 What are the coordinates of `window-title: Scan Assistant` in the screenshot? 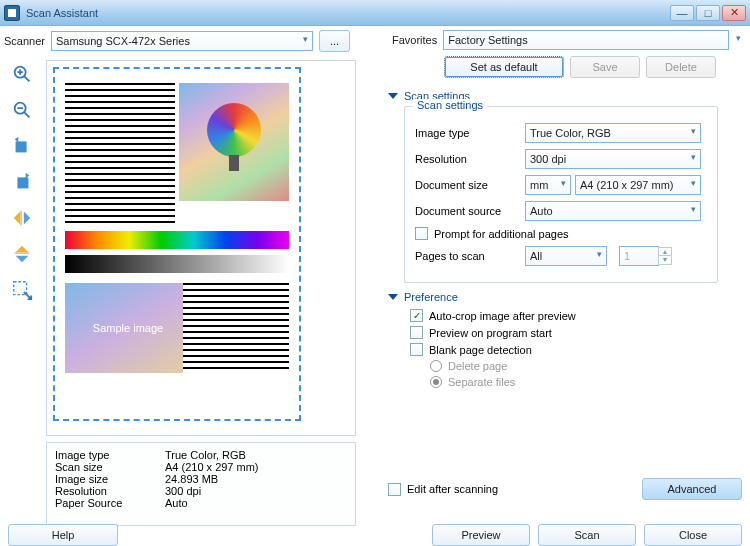 It's located at (62, 13).